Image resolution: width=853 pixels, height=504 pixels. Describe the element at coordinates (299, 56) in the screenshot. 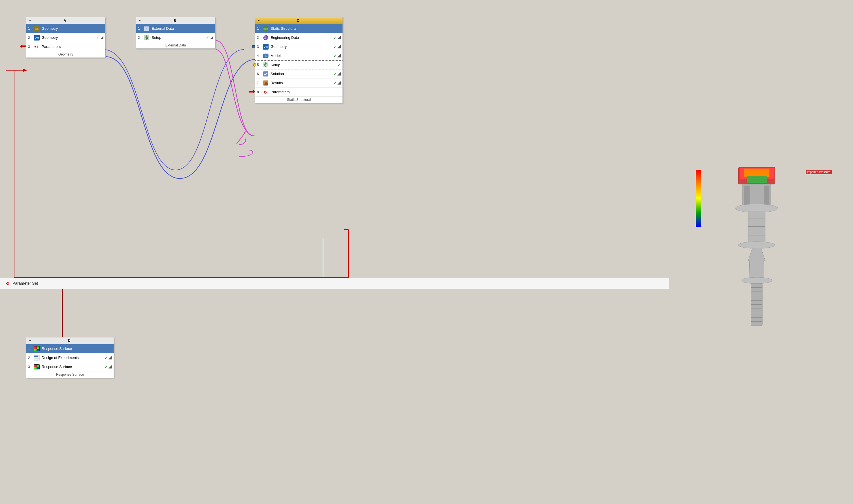

I see `block-c-row-4: 4 Model ✓` at that location.